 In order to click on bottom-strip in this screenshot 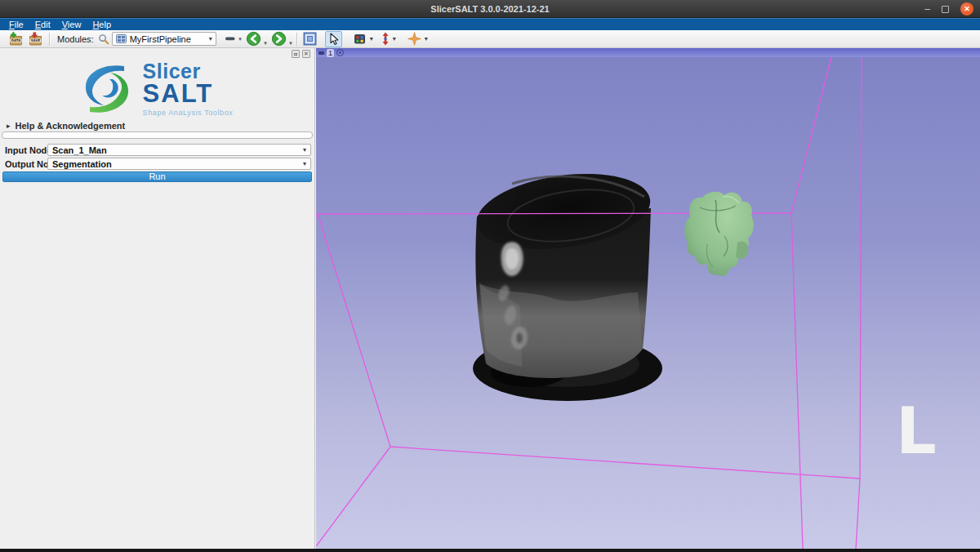, I will do `click(490, 550)`.